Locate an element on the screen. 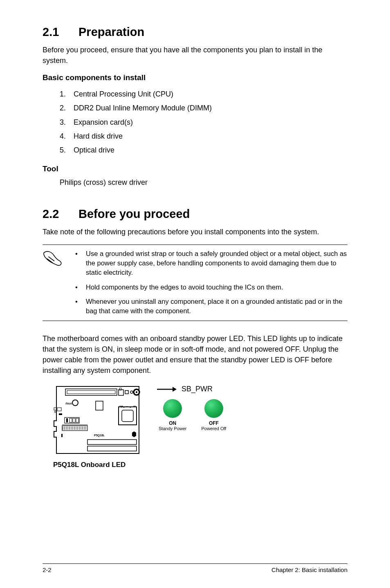 This screenshot has height=588, width=390. board-label-text: P5Q18L is located at coordinates (100, 435).